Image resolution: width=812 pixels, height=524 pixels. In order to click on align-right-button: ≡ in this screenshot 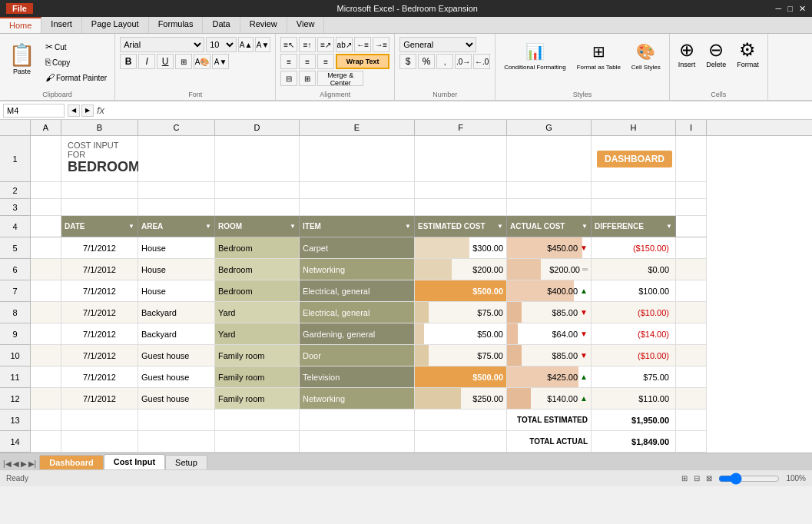, I will do `click(326, 61)`.